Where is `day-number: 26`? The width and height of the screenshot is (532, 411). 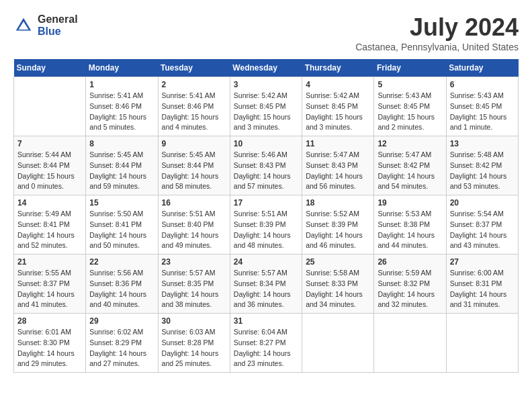
day-number: 26 is located at coordinates (410, 262).